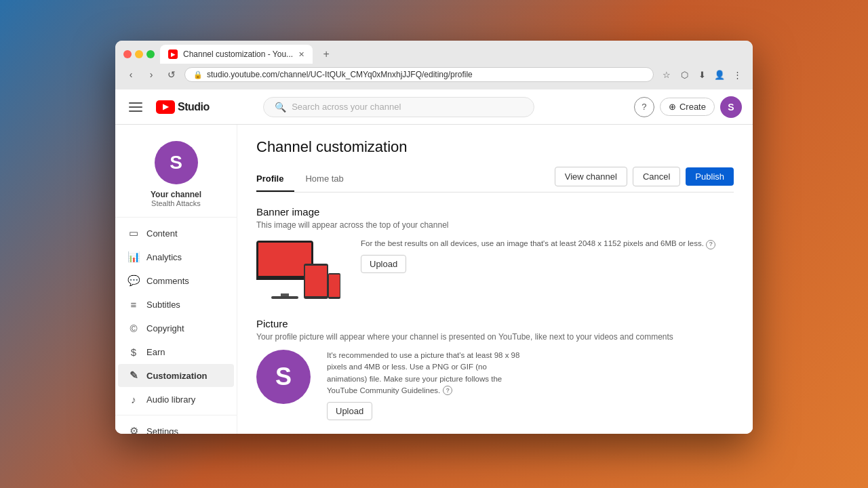 This screenshot has width=868, height=488. Describe the element at coordinates (163, 430) in the screenshot. I see `sidebar-label-settings: Settings` at that location.